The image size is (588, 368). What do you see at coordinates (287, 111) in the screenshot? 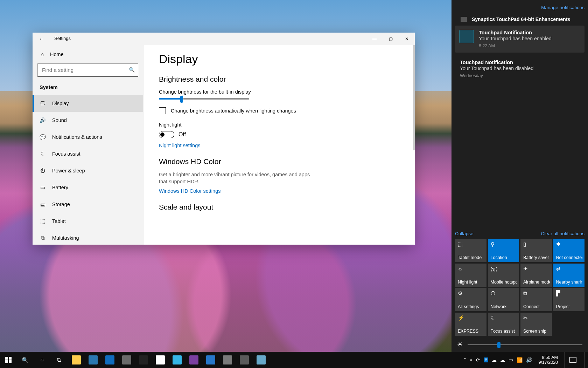
I see `auto-brightness-checkbox: Change brightness automatically when lig…` at bounding box center [287, 111].